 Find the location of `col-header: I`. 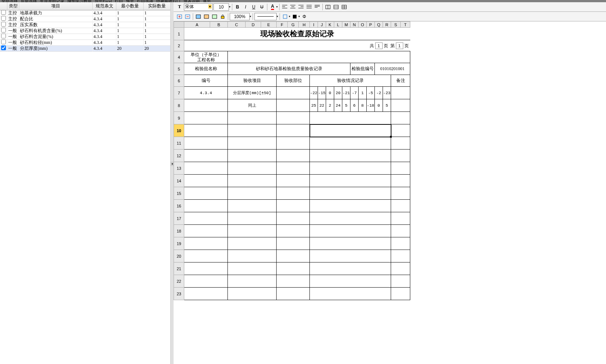

col-header: I is located at coordinates (314, 25).